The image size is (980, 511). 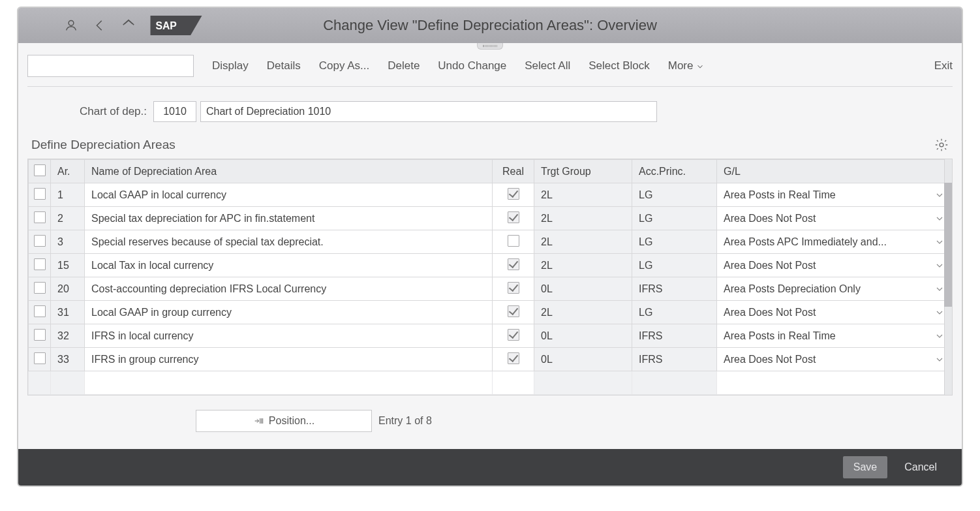 I want to click on cell-gl: Area Posts APC Immediately and..., so click(x=835, y=242).